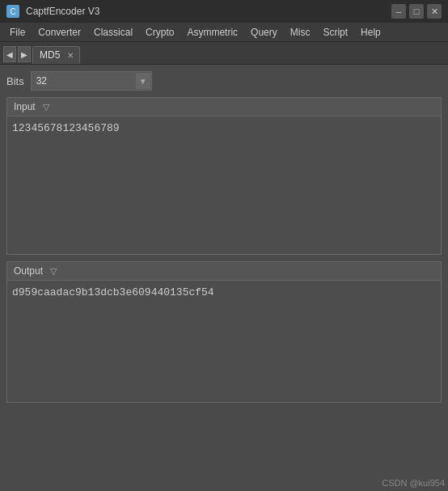 Image resolution: width=448 pixels, height=491 pixels. I want to click on watermark: CSDN @kui954, so click(413, 483).